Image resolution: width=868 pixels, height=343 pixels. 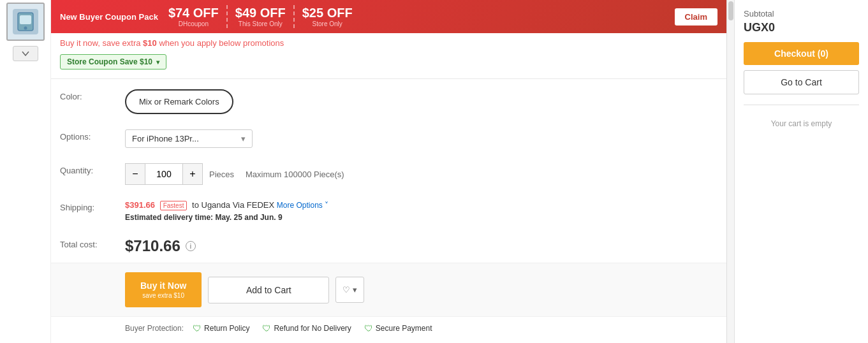 What do you see at coordinates (421, 139) in the screenshot?
I see `options-content: For iPhone 13Pr... ▾` at bounding box center [421, 139].